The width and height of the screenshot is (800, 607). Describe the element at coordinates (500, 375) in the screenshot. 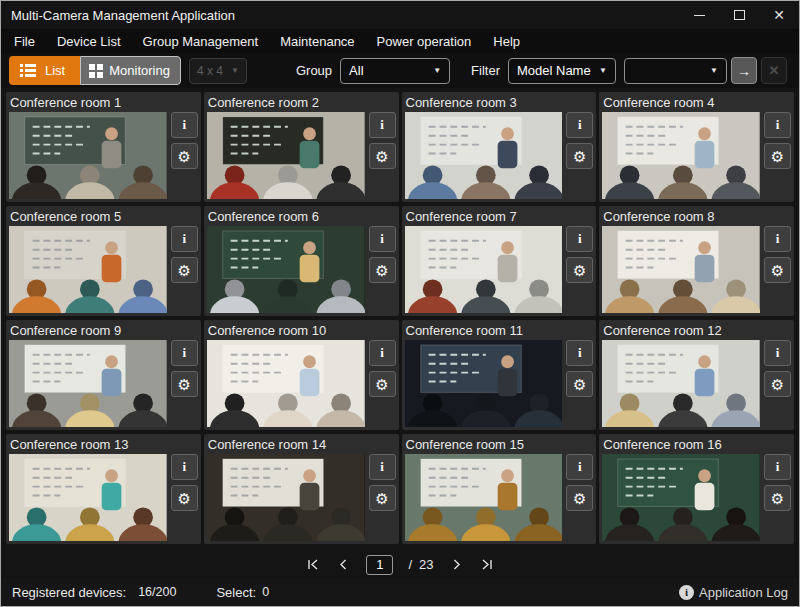

I see `camera-tile: Conference room 11 i ⚙` at that location.